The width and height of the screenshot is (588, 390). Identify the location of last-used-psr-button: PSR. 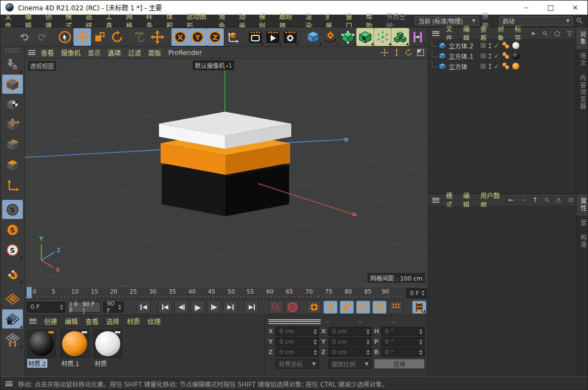
(140, 37).